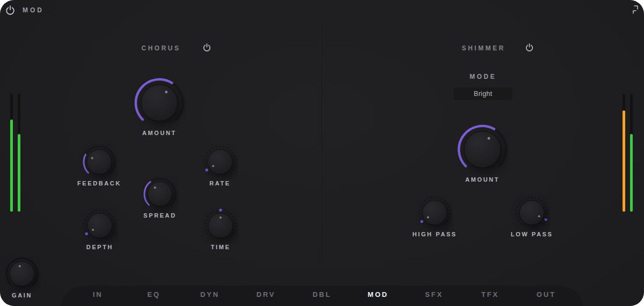 The height and width of the screenshot is (306, 644). Describe the element at coordinates (161, 48) in the screenshot. I see `chorus-title: CHORUS` at that location.